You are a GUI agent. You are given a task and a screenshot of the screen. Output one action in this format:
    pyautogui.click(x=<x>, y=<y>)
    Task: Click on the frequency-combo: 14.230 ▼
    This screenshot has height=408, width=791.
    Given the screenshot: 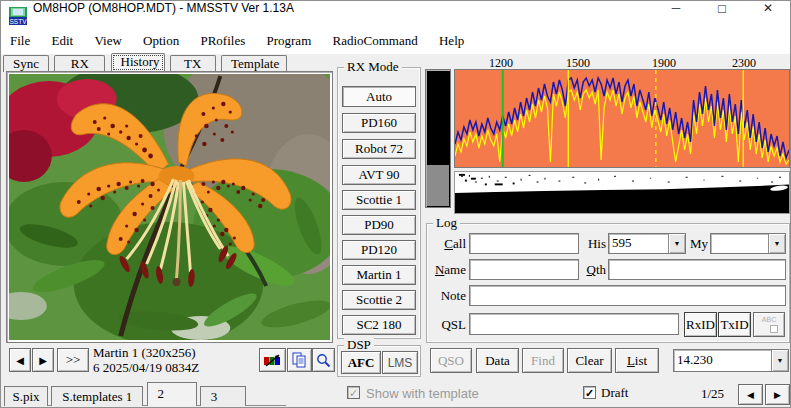 What is the action you would take?
    pyautogui.click(x=731, y=360)
    